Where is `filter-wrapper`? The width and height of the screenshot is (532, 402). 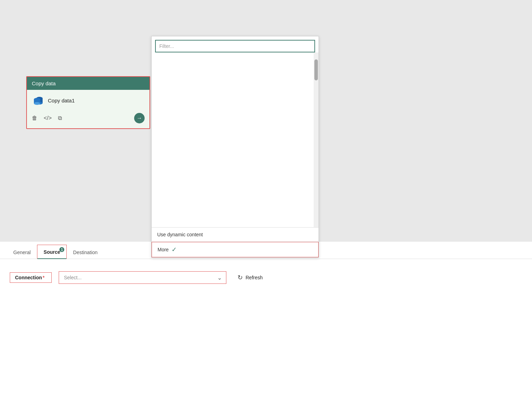 filter-wrapper is located at coordinates (235, 44).